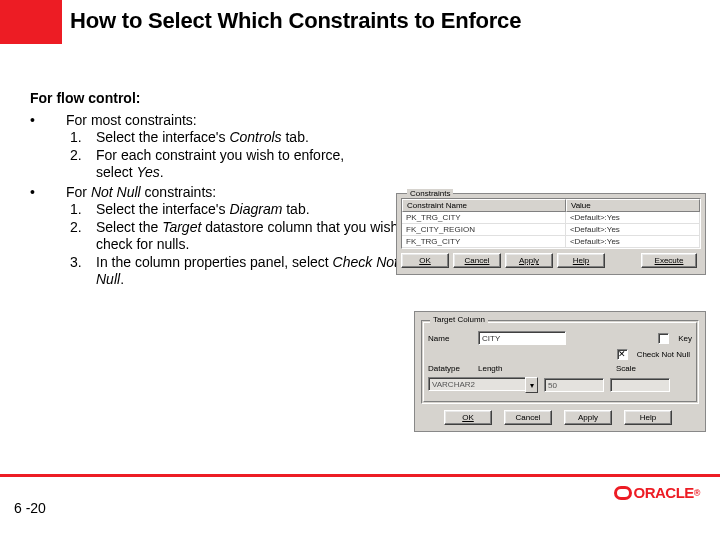 The height and width of the screenshot is (540, 720). Describe the element at coordinates (532, 385) in the screenshot. I see `chevron-down-icon: ▾` at that location.